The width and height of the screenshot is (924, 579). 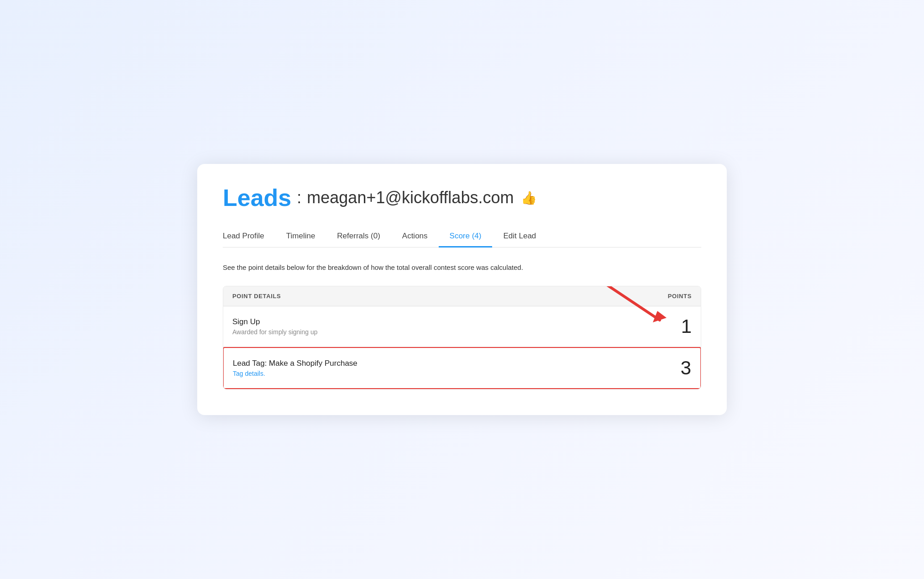 What do you see at coordinates (680, 296) in the screenshot?
I see `points-header: POINTS` at bounding box center [680, 296].